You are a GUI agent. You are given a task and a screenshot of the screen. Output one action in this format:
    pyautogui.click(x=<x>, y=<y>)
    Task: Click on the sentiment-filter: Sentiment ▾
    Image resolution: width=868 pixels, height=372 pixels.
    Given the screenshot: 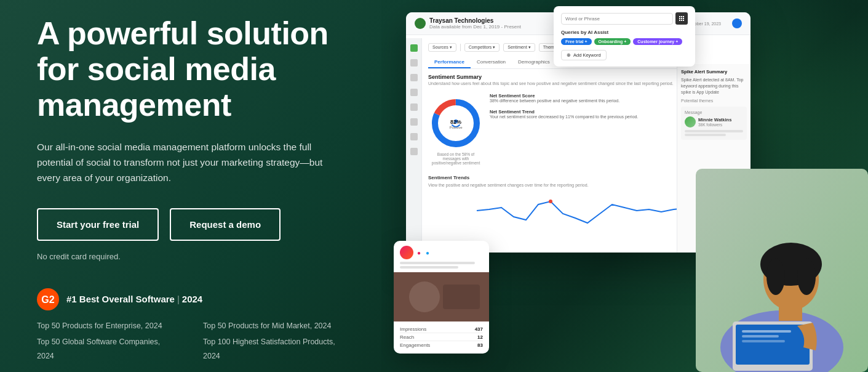 What is the action you would take?
    pyautogui.click(x=519, y=47)
    